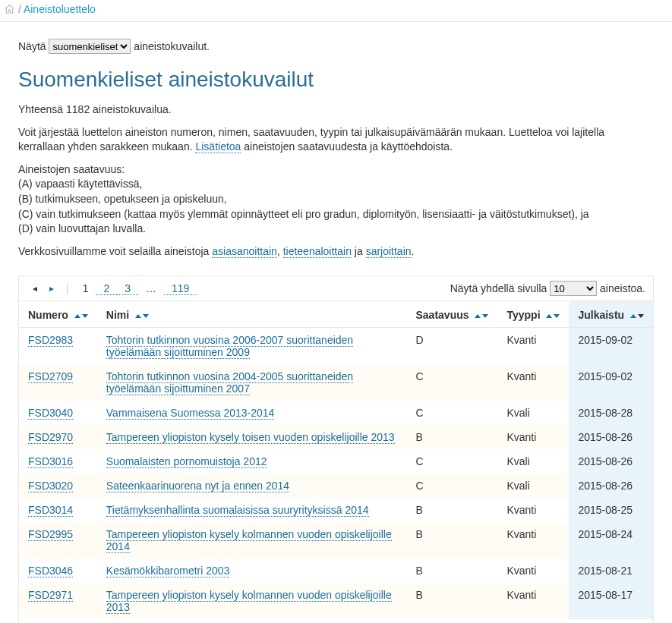 The width and height of the screenshot is (672, 623). What do you see at coordinates (336, 510) in the screenshot?
I see `table-row: FSD3014Tietämyksenhallinta suomalaisissa…` at bounding box center [336, 510].